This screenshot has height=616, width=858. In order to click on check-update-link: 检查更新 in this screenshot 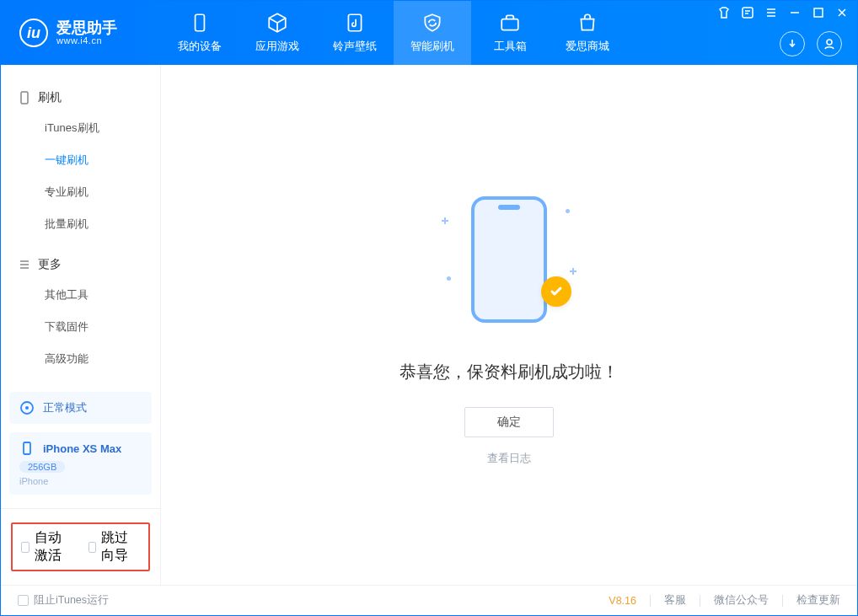, I will do `click(818, 600)`.